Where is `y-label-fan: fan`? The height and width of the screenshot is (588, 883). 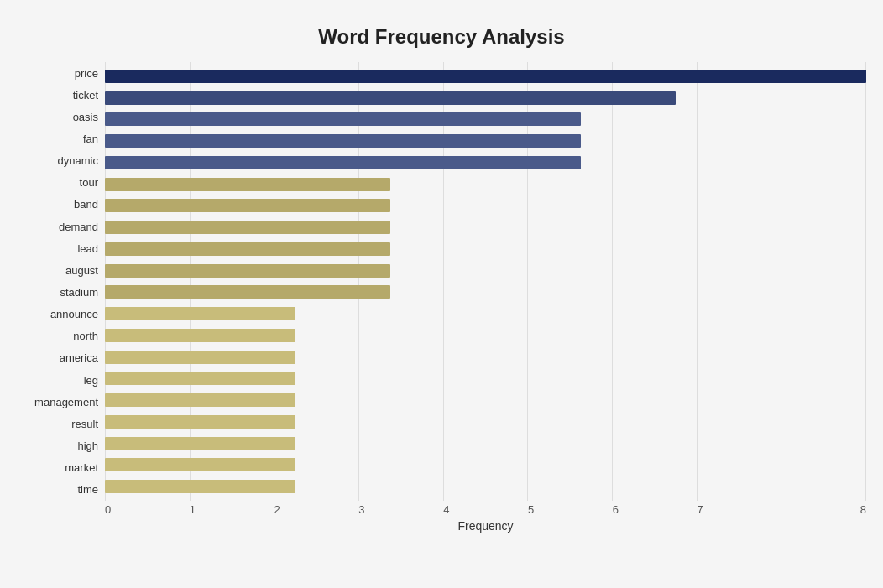
y-label-fan: fan is located at coordinates (91, 138).